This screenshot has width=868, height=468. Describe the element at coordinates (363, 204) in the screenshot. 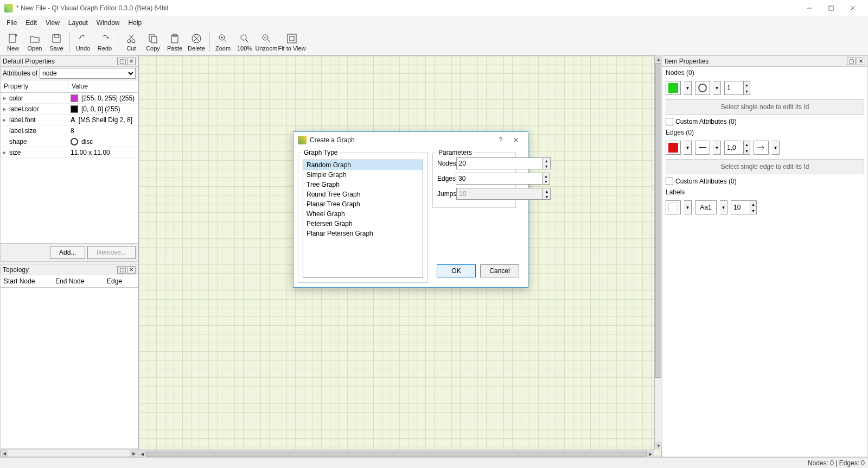

I see `graph-type-item: Planar Tree Graph` at that location.